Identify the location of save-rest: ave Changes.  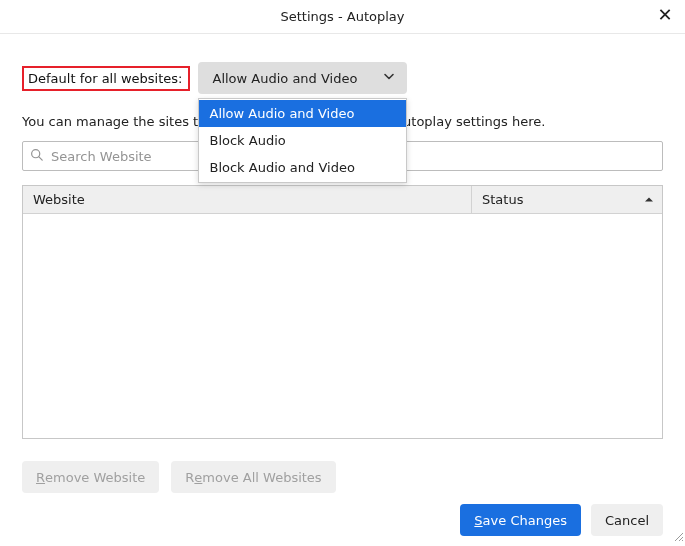
(525, 520).